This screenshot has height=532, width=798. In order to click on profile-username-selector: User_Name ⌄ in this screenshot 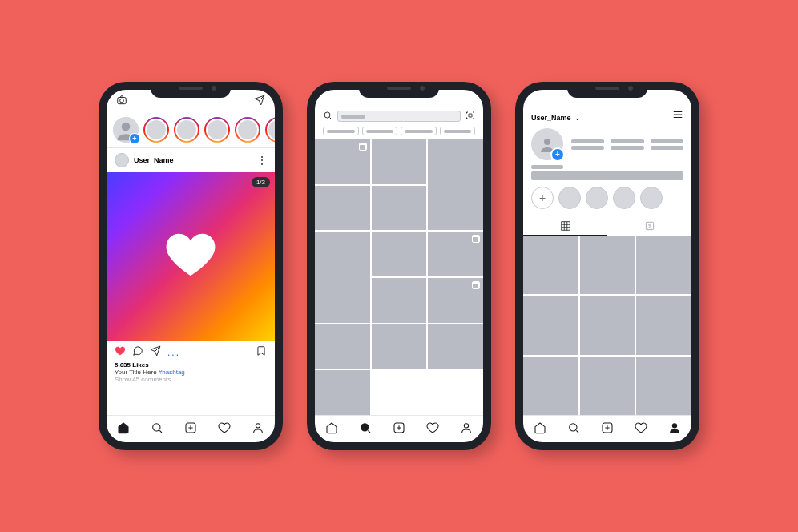, I will do `click(556, 116)`.